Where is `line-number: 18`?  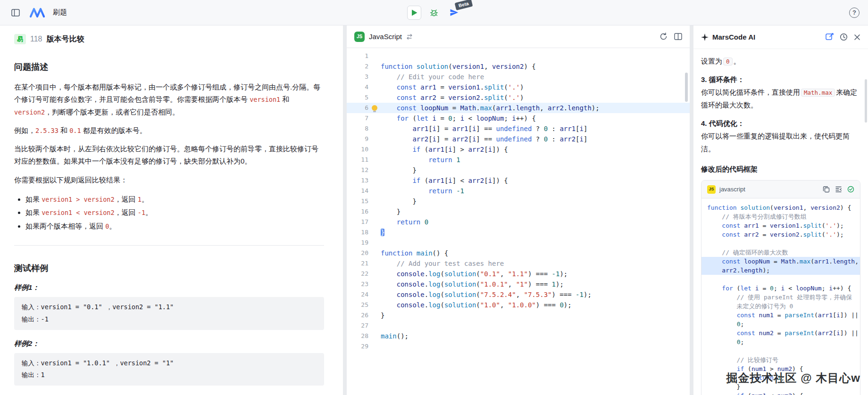
line-number: 18 is located at coordinates (358, 232).